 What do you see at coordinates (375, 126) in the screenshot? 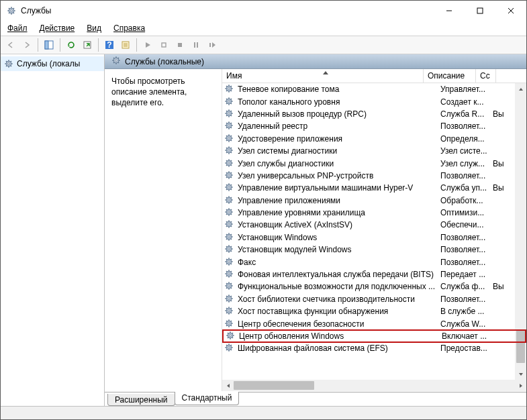
I see `service-row: Удаленный реестрПозволяет...` at bounding box center [375, 126].